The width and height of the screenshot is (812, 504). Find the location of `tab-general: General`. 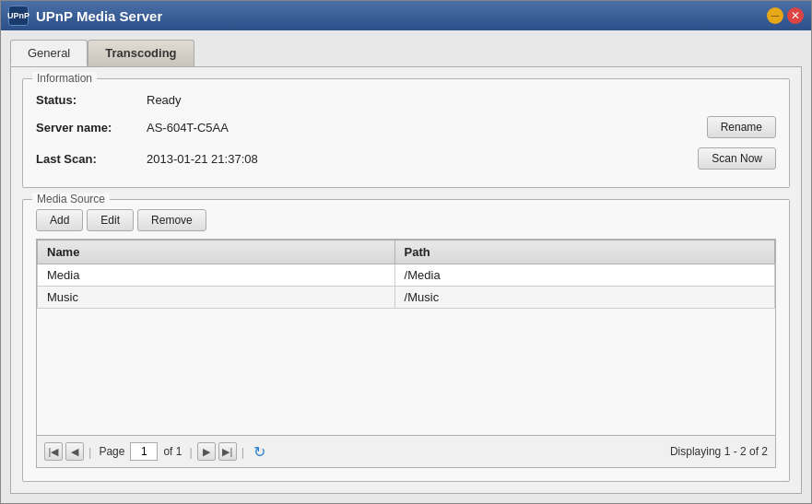

tab-general: General is located at coordinates (49, 53).